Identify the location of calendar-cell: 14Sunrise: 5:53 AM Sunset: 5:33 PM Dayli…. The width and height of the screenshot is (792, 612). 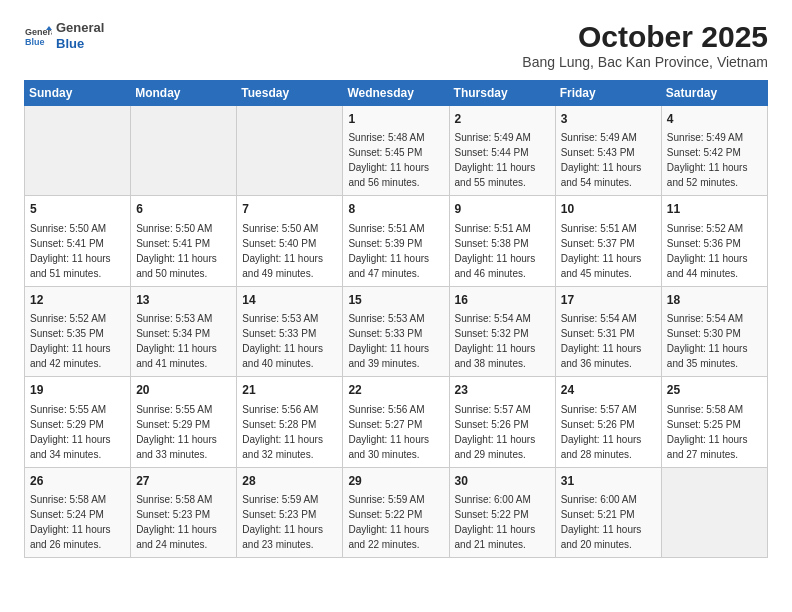
(290, 331).